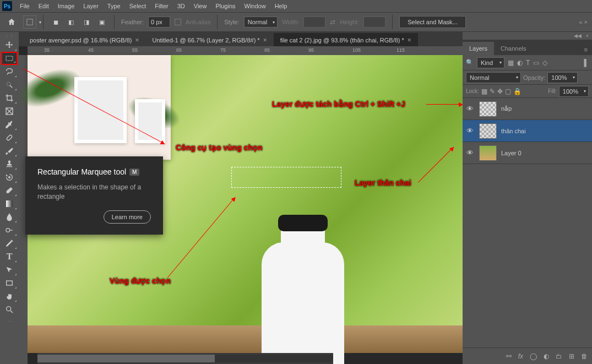  Describe the element at coordinates (528, 36) in the screenshot. I see `panel-collapse: ◀◀ ×` at that location.